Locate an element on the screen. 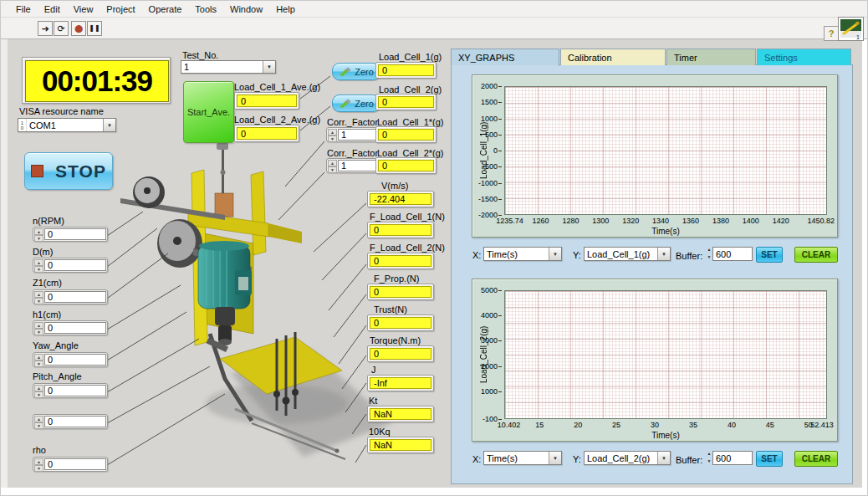  x-tick-label: 1420 is located at coordinates (781, 221).